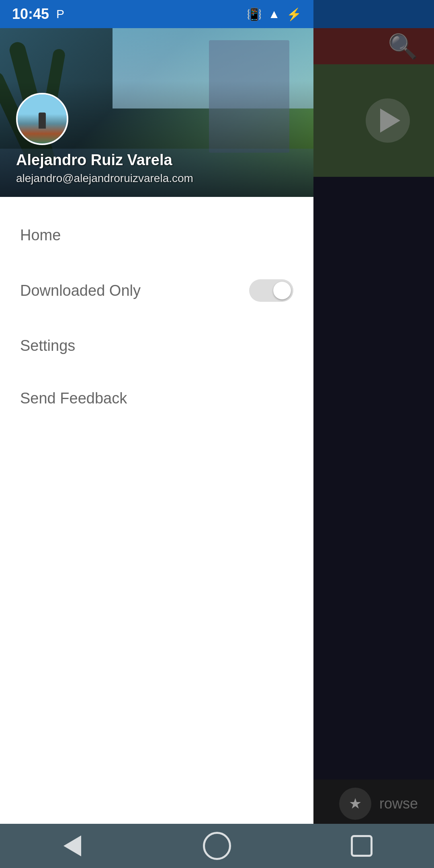  I want to click on menu-label-send-feedback: Send Feedback, so click(74, 399).